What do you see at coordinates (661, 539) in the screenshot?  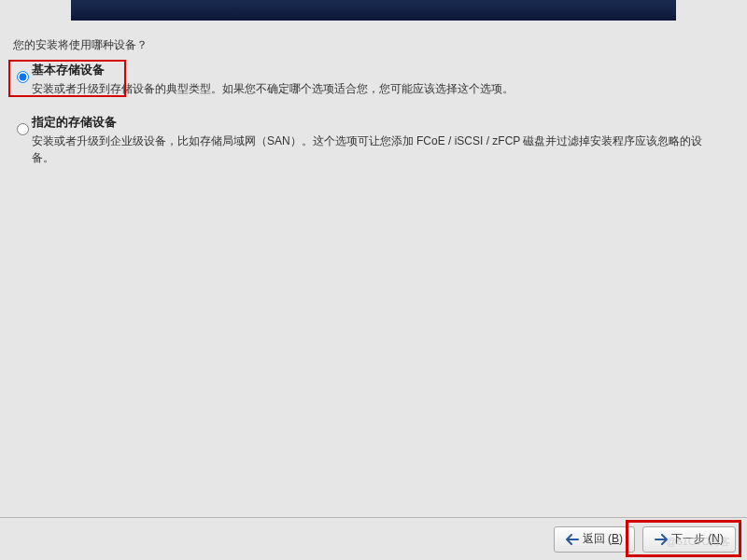 I see `arrow-right-icon` at bounding box center [661, 539].